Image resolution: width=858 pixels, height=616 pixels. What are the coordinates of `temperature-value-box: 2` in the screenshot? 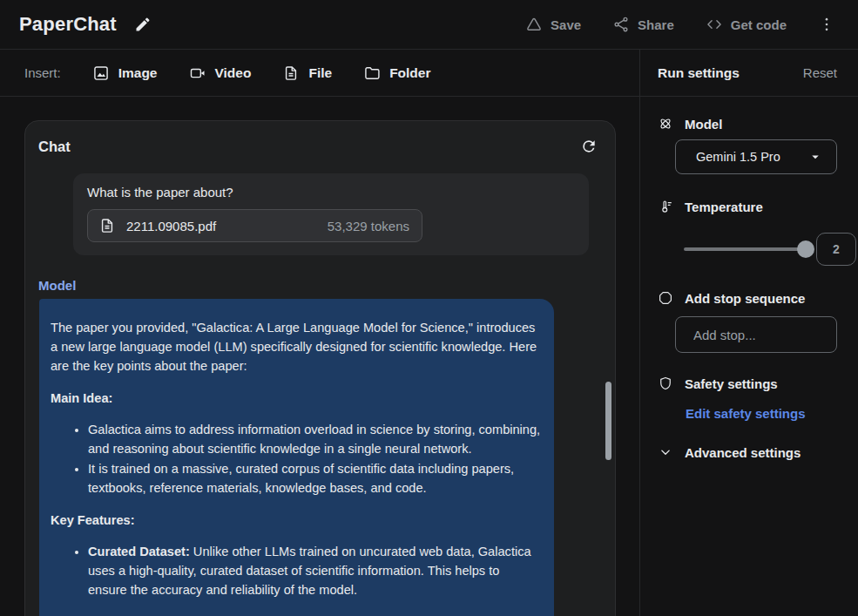 It's located at (836, 249).